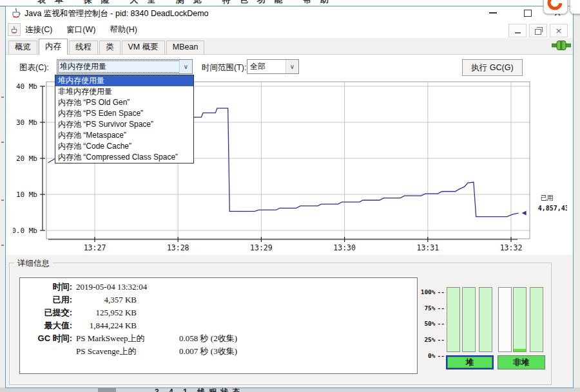 The image size is (580, 392). I want to click on mdi-restore-button, so click(538, 31).